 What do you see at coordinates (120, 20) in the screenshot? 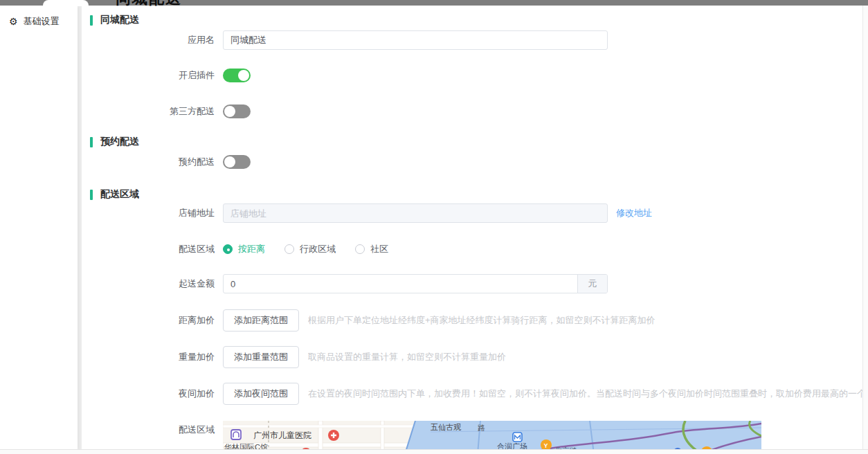
I see `section-title: 同城配送` at bounding box center [120, 20].